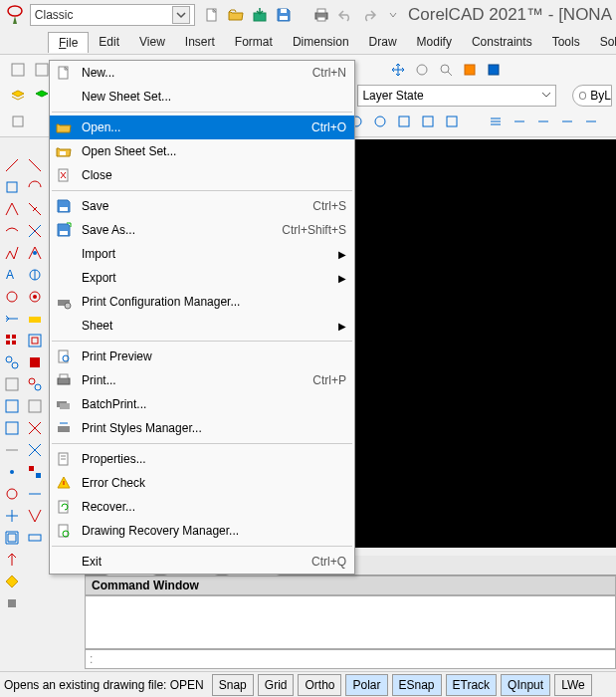 This screenshot has width=616, height=697. I want to click on command-prompt: :, so click(350, 659).